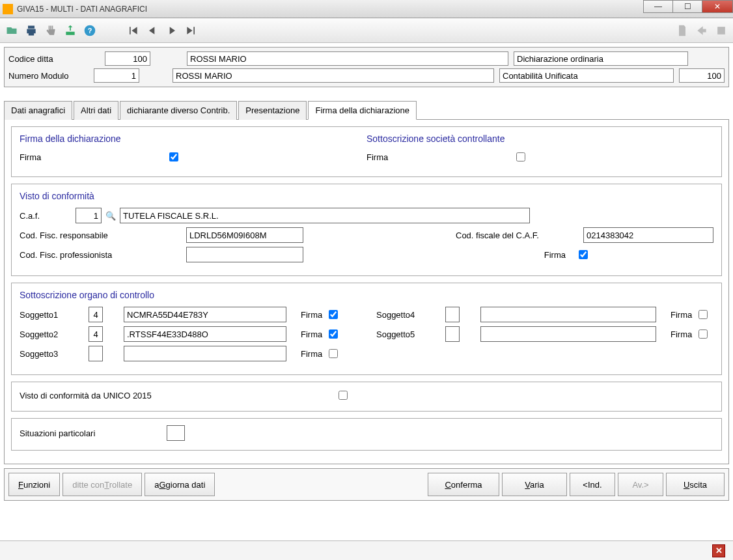 Image resolution: width=733 pixels, height=560 pixels. What do you see at coordinates (96, 334) in the screenshot?
I see `s2-code-field` at bounding box center [96, 334].